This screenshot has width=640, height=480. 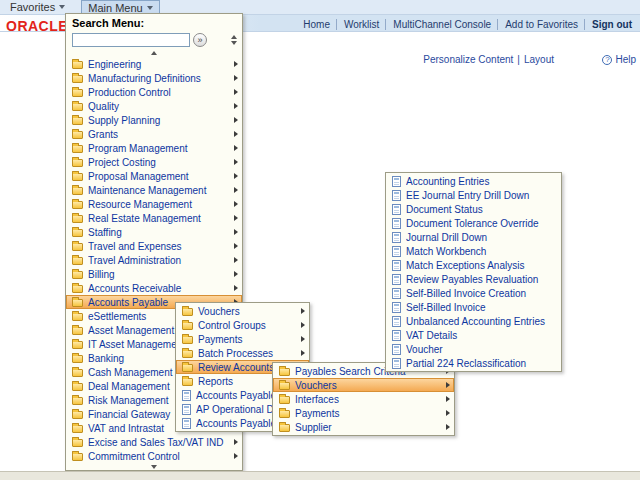 What do you see at coordinates (200, 40) in the screenshot?
I see `search-go-button: »` at bounding box center [200, 40].